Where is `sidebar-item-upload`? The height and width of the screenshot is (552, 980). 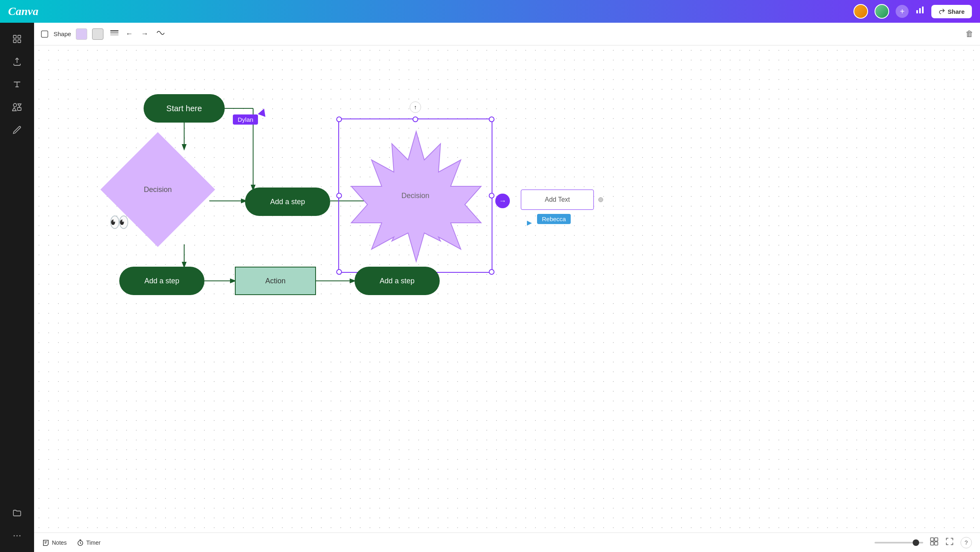 sidebar-item-upload is located at coordinates (17, 62).